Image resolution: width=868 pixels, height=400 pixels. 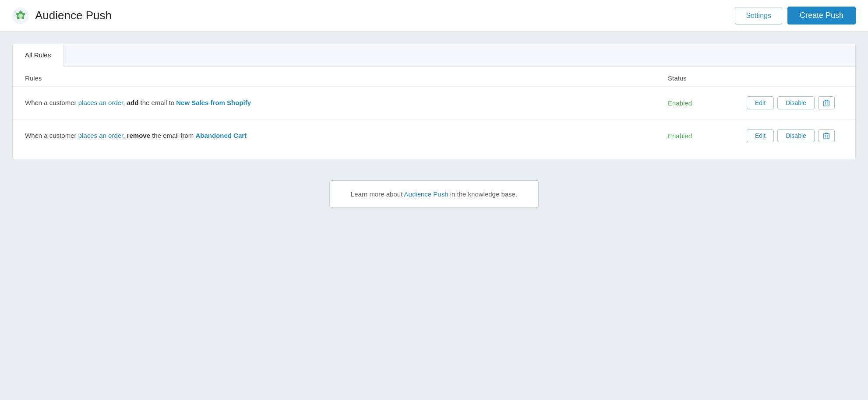 What do you see at coordinates (822, 16) in the screenshot?
I see `create-push-button: Create Push` at bounding box center [822, 16].